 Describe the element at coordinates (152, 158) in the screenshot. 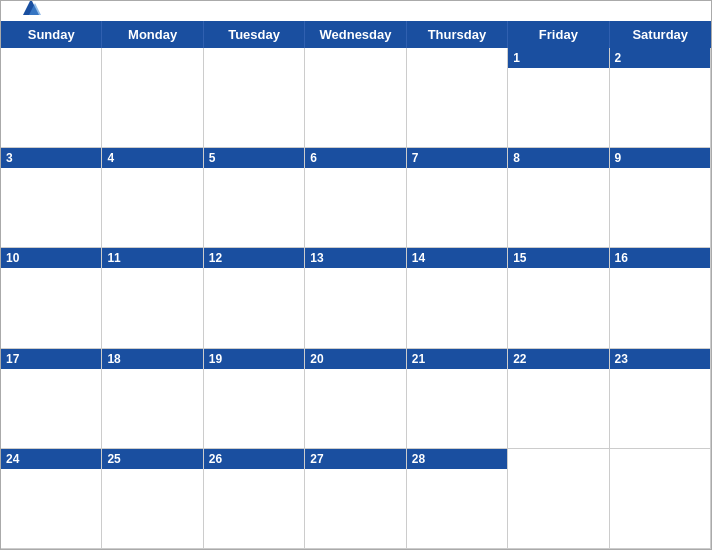

I see `day-number: 4` at that location.